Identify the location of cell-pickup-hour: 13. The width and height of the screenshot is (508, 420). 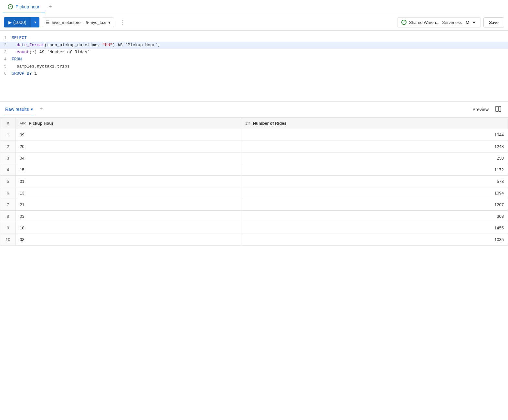
(129, 193).